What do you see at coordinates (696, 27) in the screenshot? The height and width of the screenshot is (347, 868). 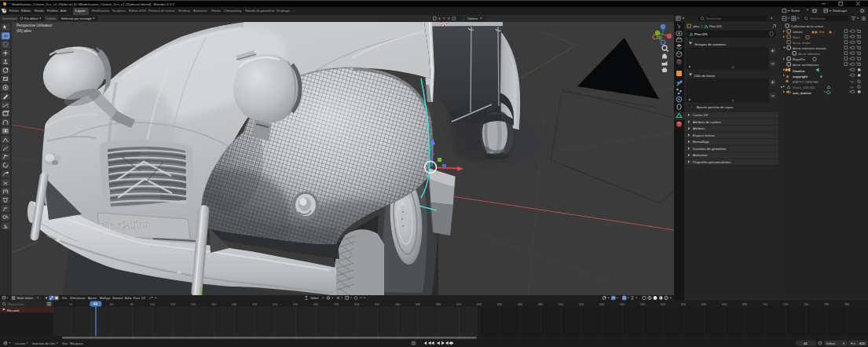 I see `svg-text: ailes` at bounding box center [696, 27].